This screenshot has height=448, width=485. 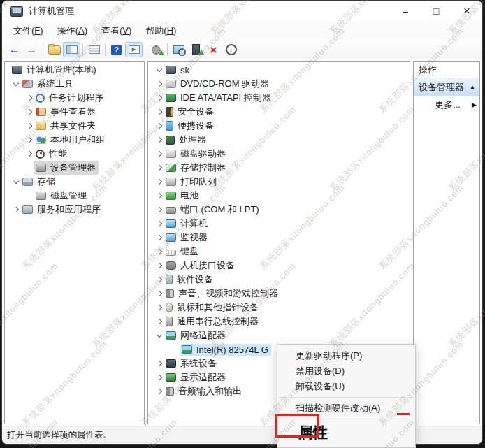 I want to click on menu-action: 操作(A), so click(x=73, y=31).